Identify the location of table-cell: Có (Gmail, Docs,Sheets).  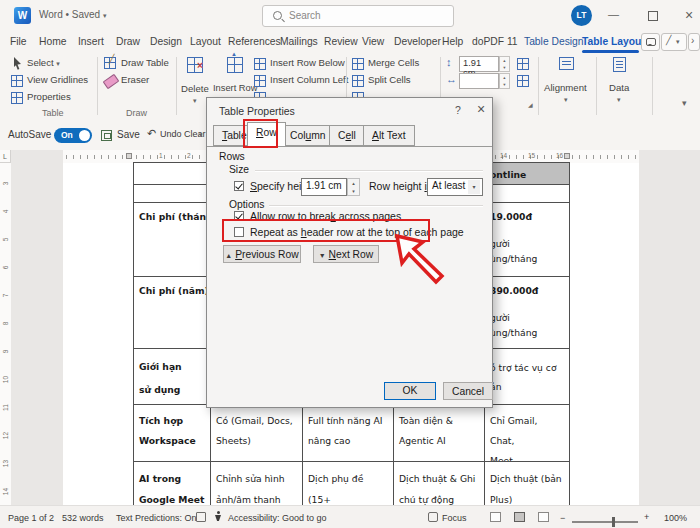
(257, 434).